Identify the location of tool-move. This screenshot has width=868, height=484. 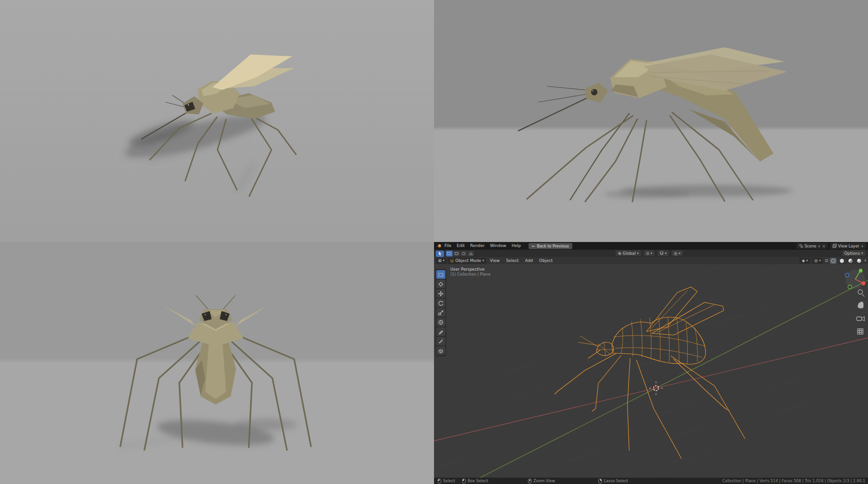
(441, 293).